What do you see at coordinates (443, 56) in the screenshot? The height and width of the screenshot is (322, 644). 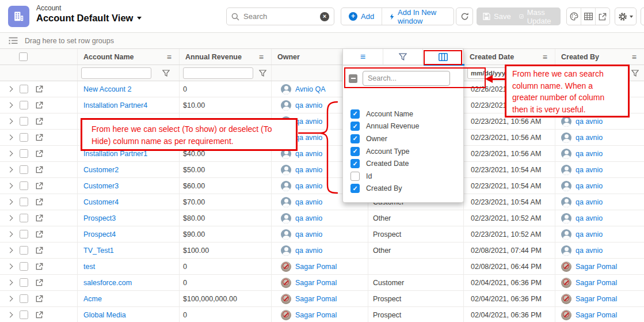 I see `popup-tab-columns` at bounding box center [443, 56].